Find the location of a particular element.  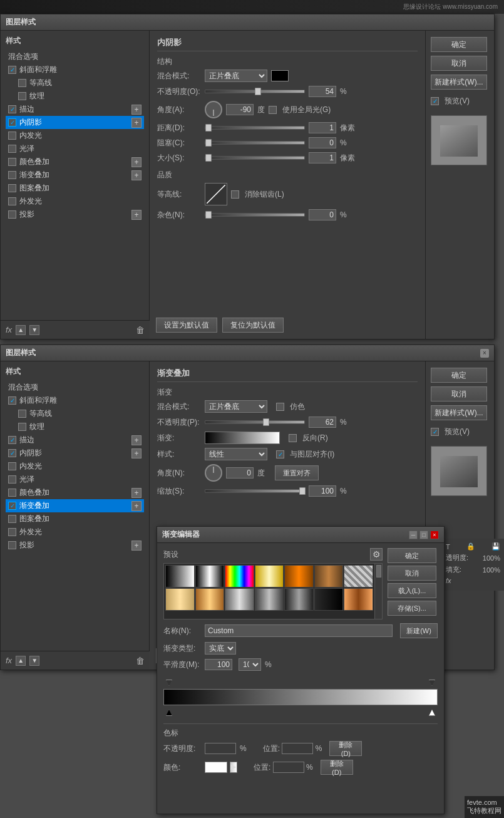

ge-ok-btn: 确定 is located at coordinates (412, 556).